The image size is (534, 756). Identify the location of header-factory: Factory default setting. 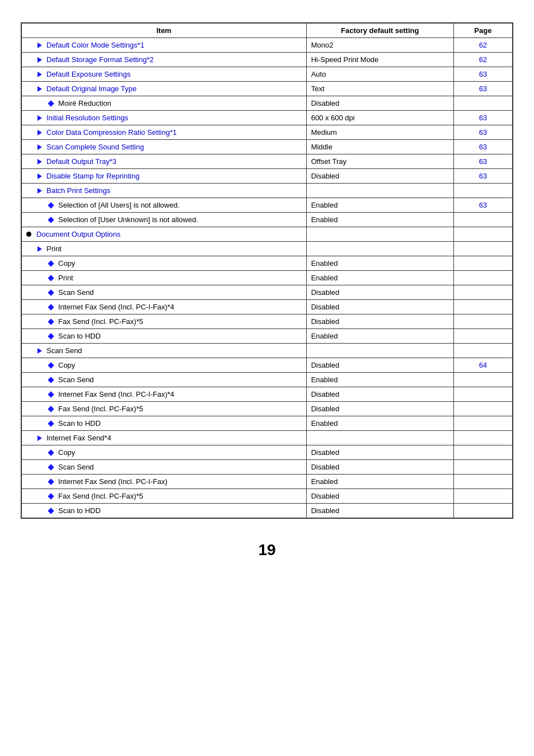
(380, 31).